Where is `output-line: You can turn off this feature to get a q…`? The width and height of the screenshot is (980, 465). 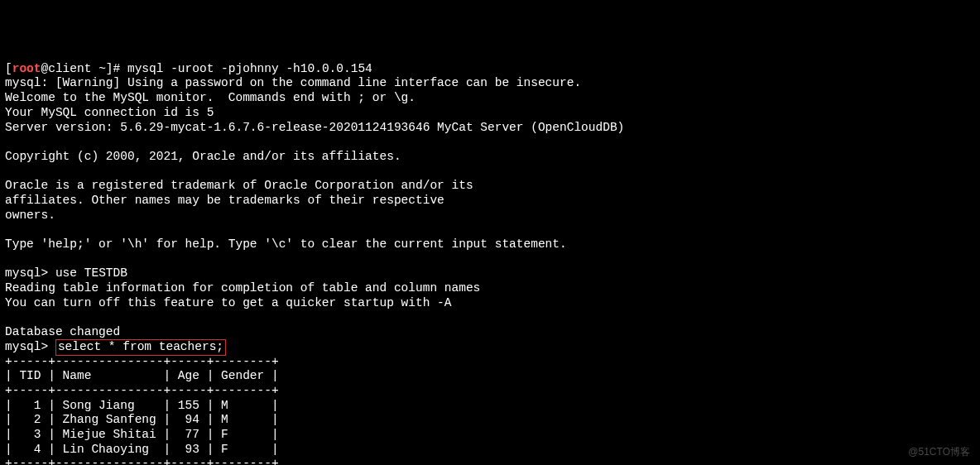 output-line: You can turn off this feature to get a q… is located at coordinates (228, 303).